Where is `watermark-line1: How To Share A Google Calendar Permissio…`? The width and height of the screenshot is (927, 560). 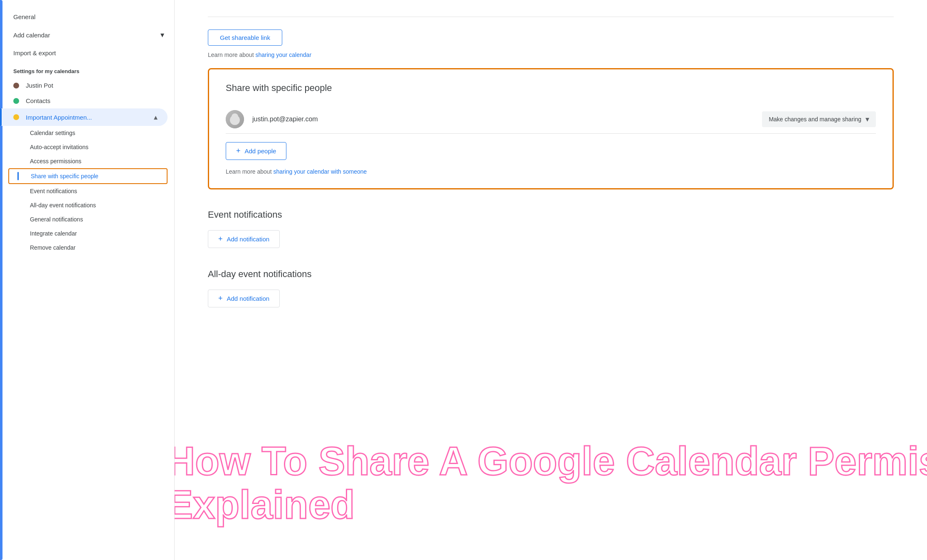 watermark-line1: How To Share A Google Calendar Permissio… is located at coordinates (551, 461).